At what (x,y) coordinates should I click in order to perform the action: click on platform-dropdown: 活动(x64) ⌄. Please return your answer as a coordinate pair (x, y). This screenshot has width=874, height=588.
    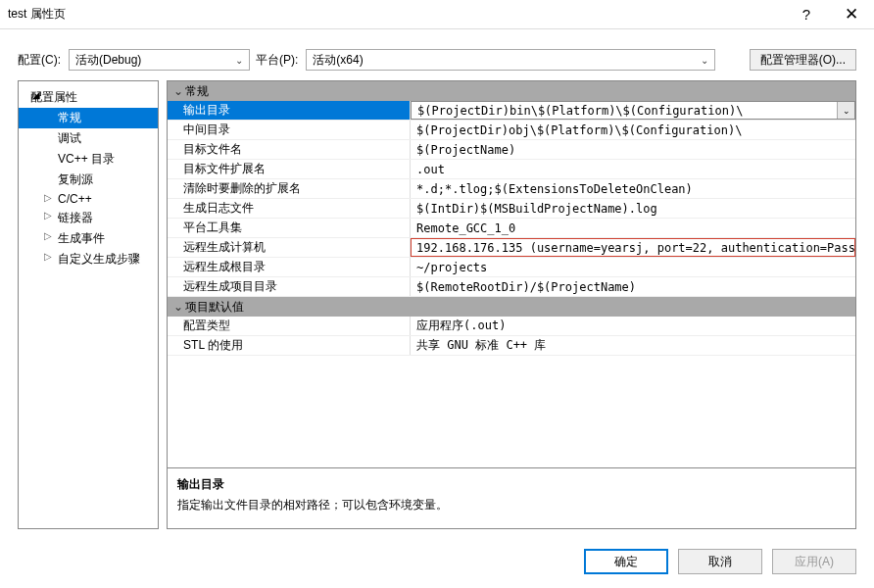
    Looking at the image, I should click on (510, 60).